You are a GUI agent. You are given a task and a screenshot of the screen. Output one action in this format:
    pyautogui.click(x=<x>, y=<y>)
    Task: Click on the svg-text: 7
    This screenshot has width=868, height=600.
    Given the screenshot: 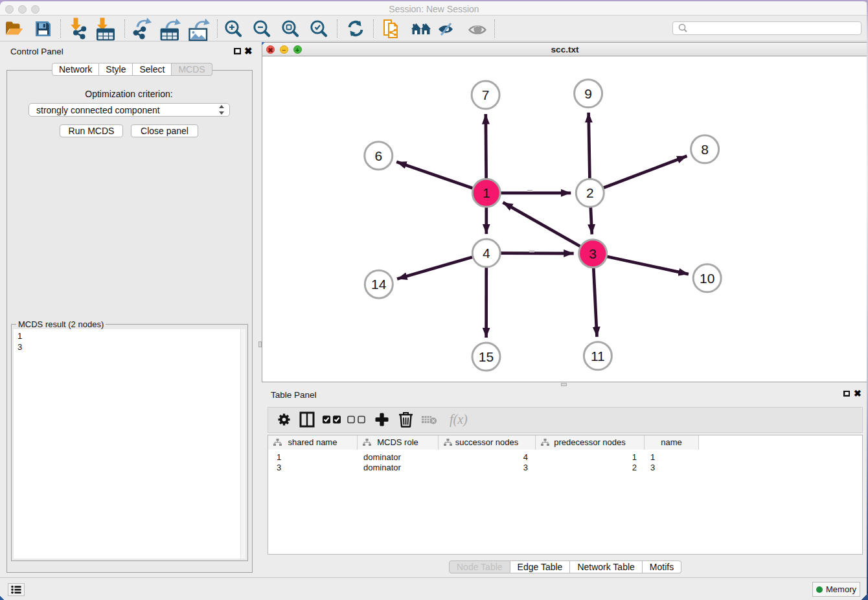 What is the action you would take?
    pyautogui.click(x=486, y=95)
    